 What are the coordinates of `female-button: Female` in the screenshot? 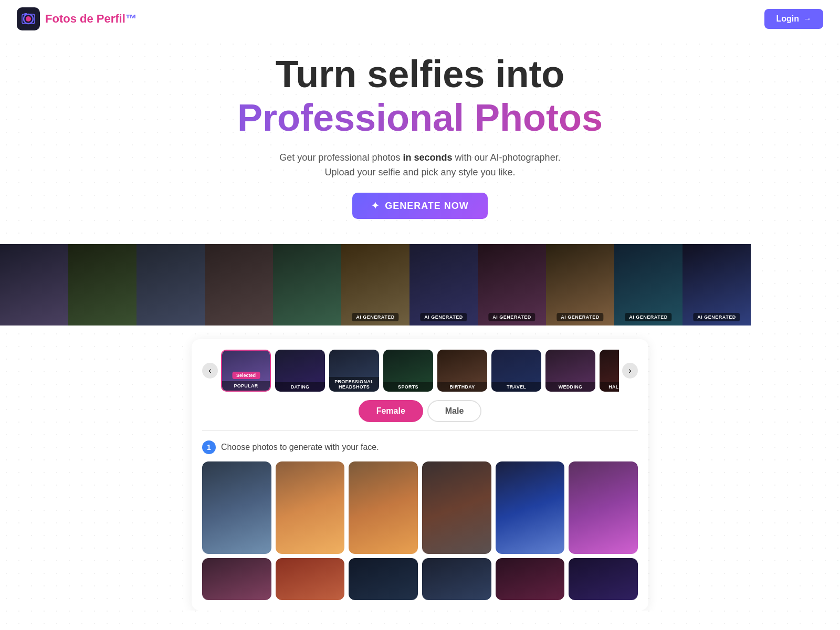 It's located at (391, 411).